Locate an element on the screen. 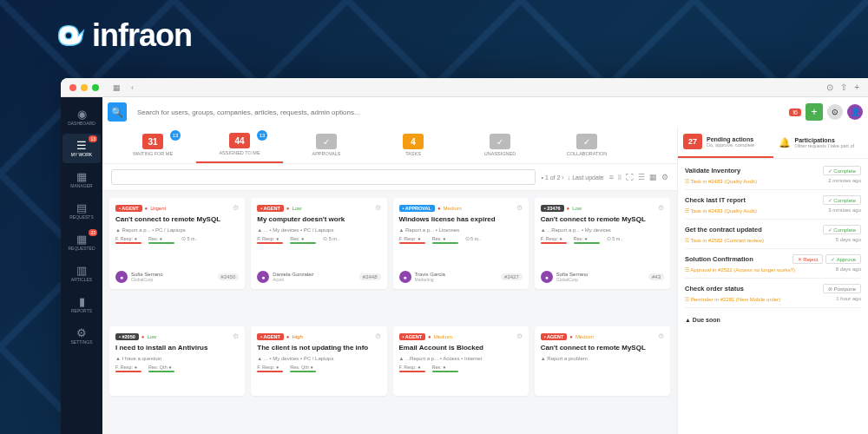 The width and height of the screenshot is (868, 434). card-meta: ▲ Report a p... • PC / Laptops is located at coordinates (177, 230).